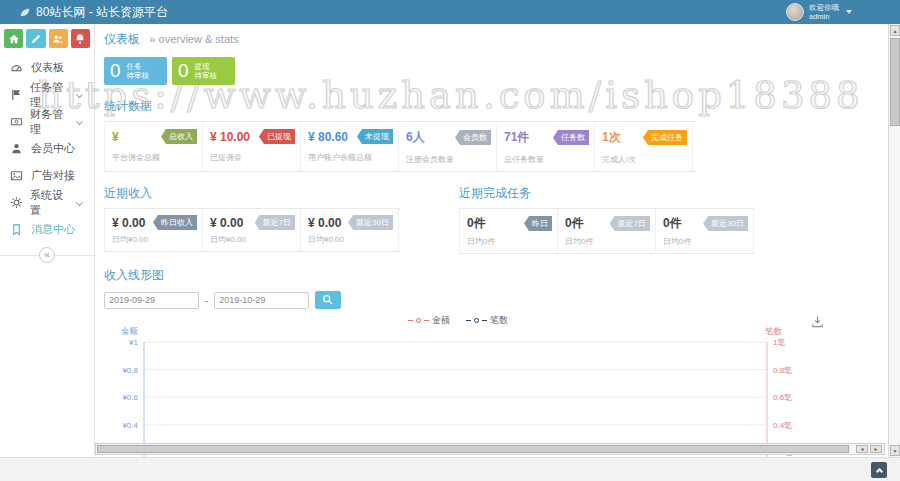  What do you see at coordinates (262, 300) in the screenshot?
I see `date-to-input` at bounding box center [262, 300].